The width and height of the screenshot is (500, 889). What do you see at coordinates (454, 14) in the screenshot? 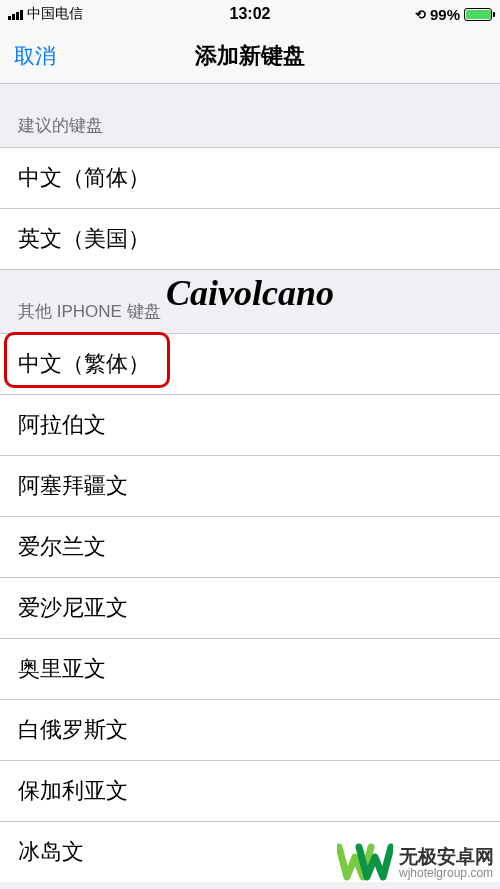
I see `status-right: ⟲ 99%` at bounding box center [454, 14].